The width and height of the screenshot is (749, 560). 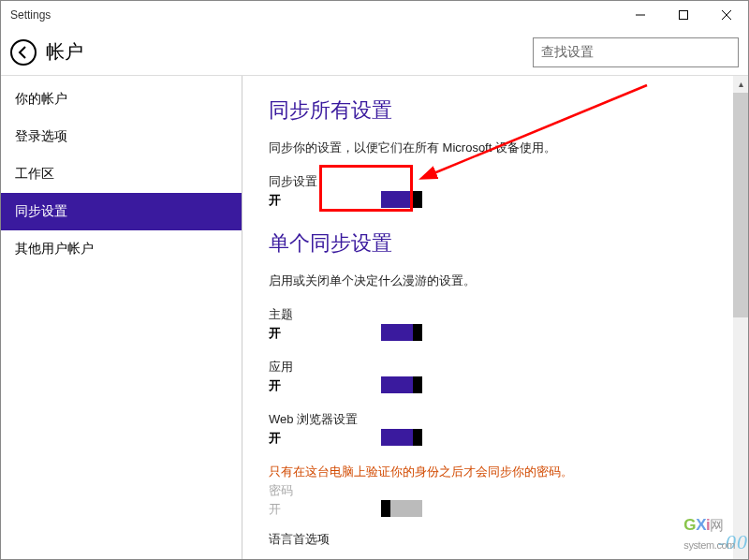 What do you see at coordinates (122, 99) in the screenshot?
I see `sidebar-item-your-account: 你的帐户` at bounding box center [122, 99].